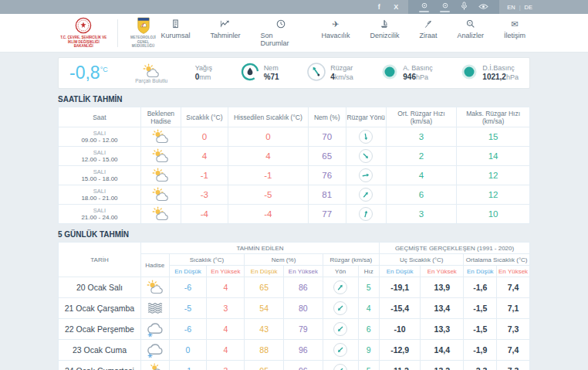  Describe the element at coordinates (400, 365) in the screenshot. I see `ext-low: -11,2` at that location.